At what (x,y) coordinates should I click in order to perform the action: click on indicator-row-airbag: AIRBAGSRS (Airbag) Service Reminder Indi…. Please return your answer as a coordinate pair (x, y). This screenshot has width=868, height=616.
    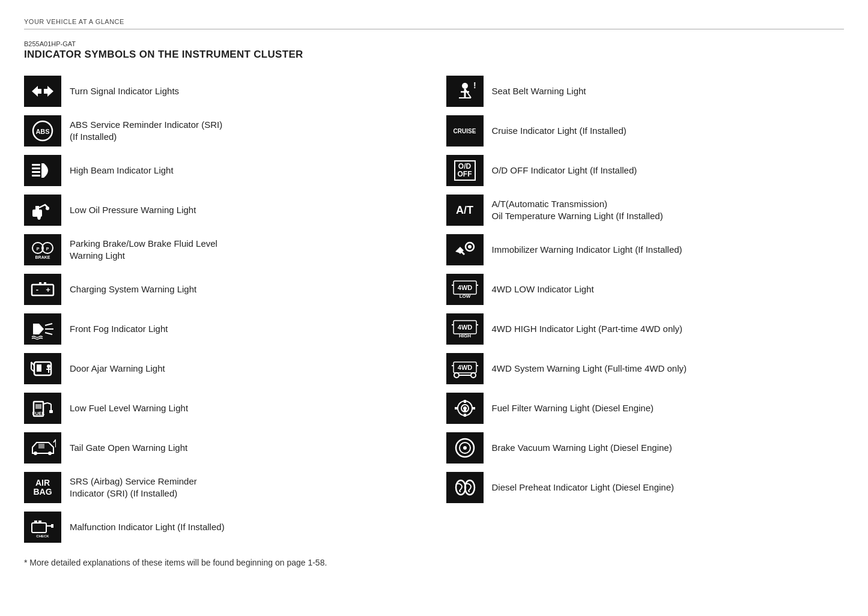
    Looking at the image, I should click on (223, 488).